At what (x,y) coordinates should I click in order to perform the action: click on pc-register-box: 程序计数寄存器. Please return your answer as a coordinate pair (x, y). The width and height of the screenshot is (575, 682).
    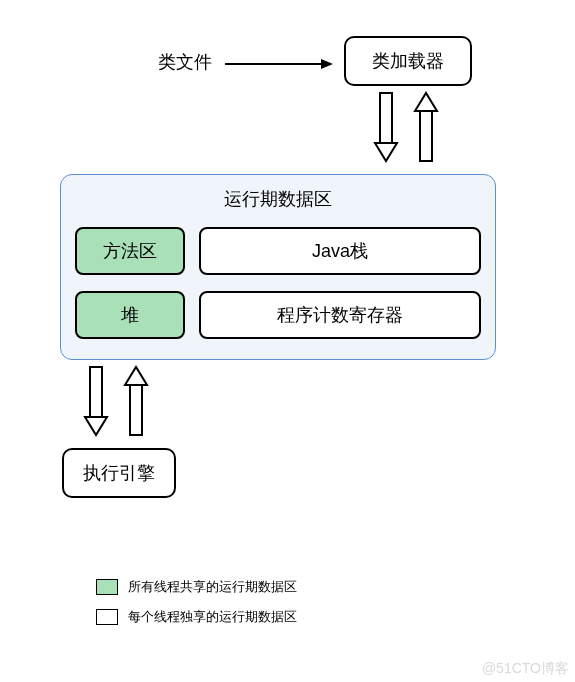
    Looking at the image, I should click on (340, 315).